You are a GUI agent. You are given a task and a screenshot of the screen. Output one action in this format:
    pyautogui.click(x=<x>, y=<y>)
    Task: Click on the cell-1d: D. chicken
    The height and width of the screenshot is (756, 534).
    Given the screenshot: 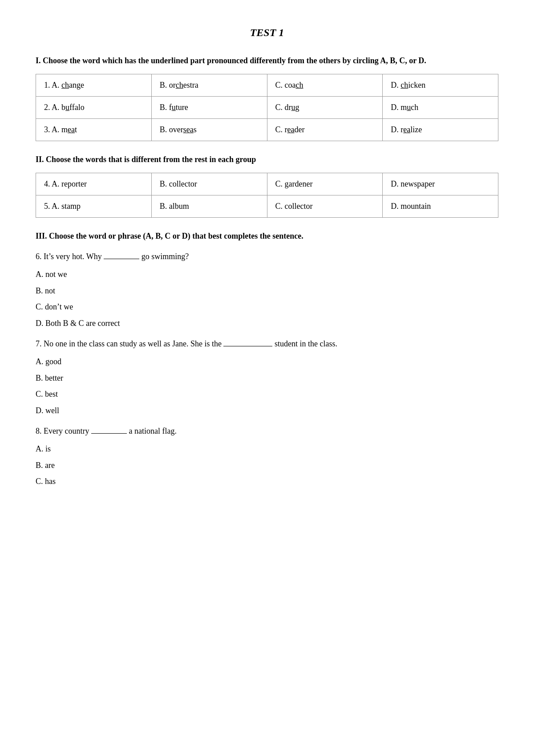 What is the action you would take?
    pyautogui.click(x=441, y=85)
    